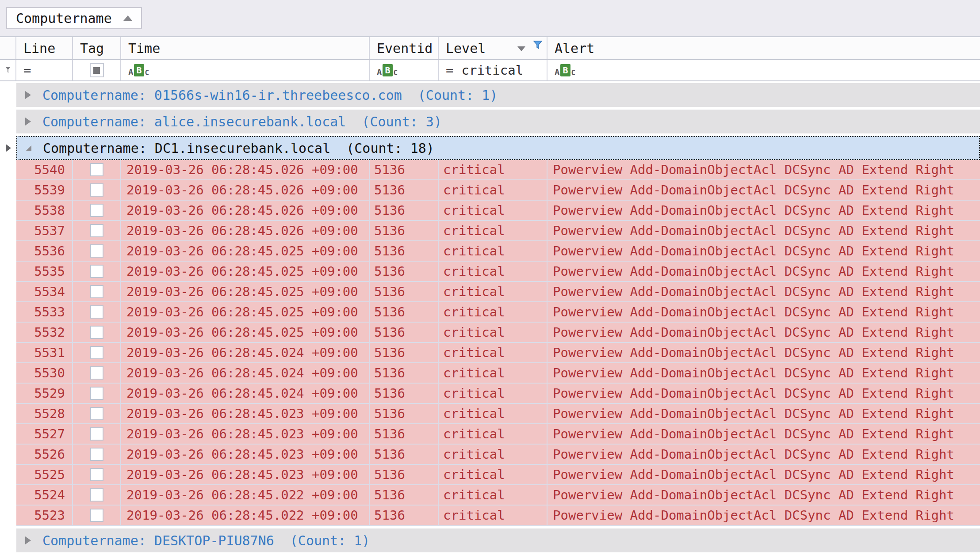  I want to click on line-cell: 5537, so click(45, 231).